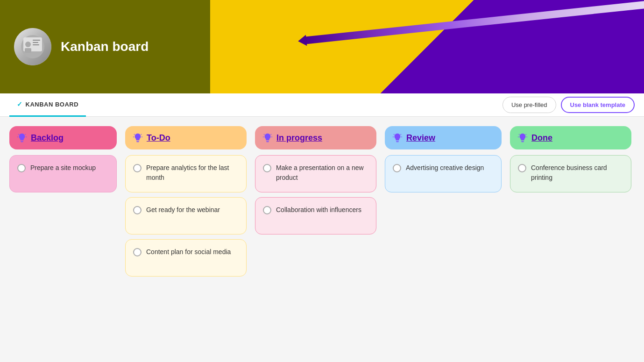 Image resolution: width=644 pixels, height=362 pixels. What do you see at coordinates (318, 210) in the screenshot?
I see `card-text-inprogress-2: Collaboration with influencers` at bounding box center [318, 210].